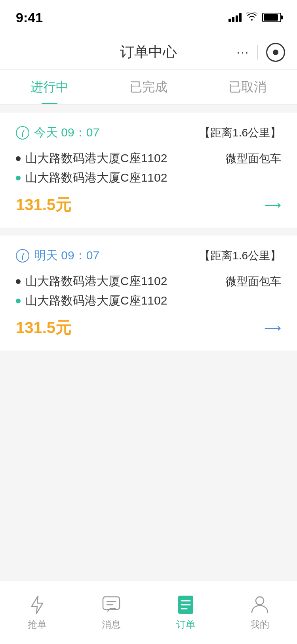  I want to click on header-divider, so click(258, 52).